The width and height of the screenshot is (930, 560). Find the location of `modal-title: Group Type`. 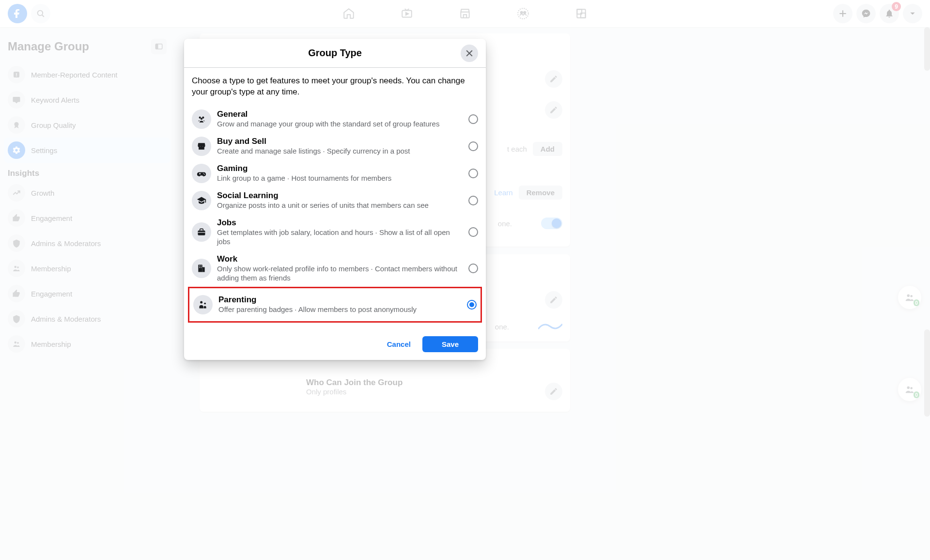

modal-title: Group Type is located at coordinates (335, 53).